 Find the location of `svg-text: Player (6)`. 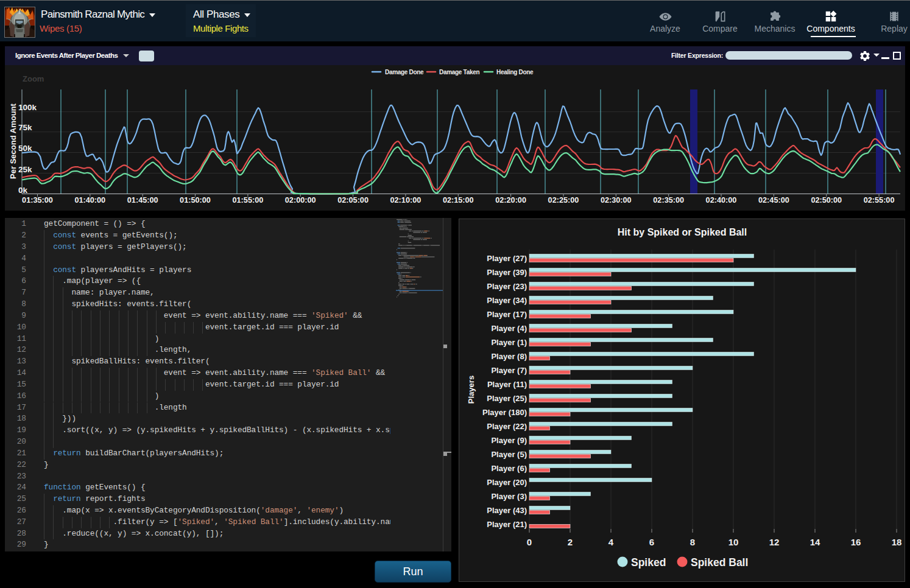

svg-text: Player (6) is located at coordinates (509, 469).